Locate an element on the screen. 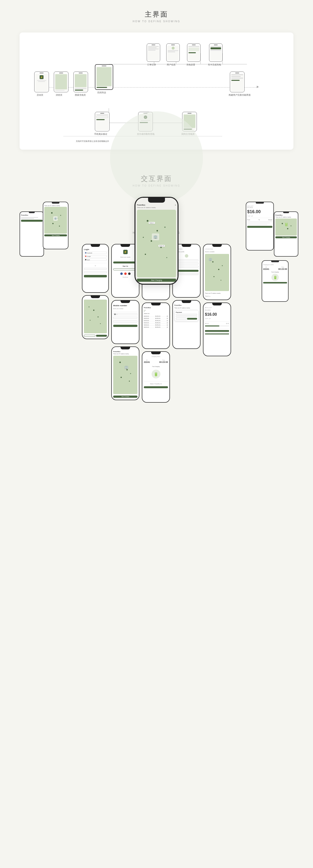  wallet-balance-amount: $16.00 is located at coordinates (217, 315).